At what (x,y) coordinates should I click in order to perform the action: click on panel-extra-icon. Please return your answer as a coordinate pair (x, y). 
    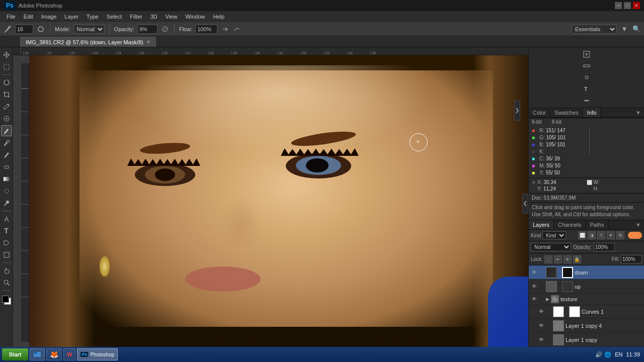
    Looking at the image, I should click on (587, 101).